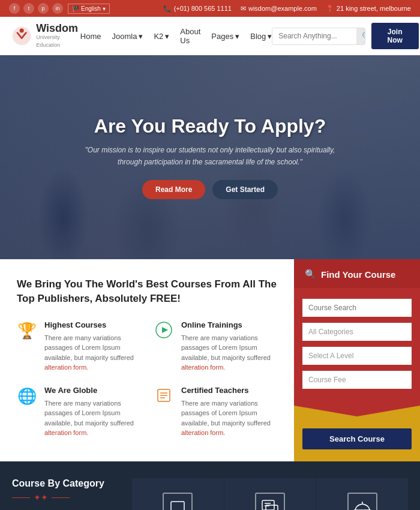 The height and width of the screenshot is (510, 420). What do you see at coordinates (395, 36) in the screenshot?
I see `join-now-button: Join Now` at bounding box center [395, 36].